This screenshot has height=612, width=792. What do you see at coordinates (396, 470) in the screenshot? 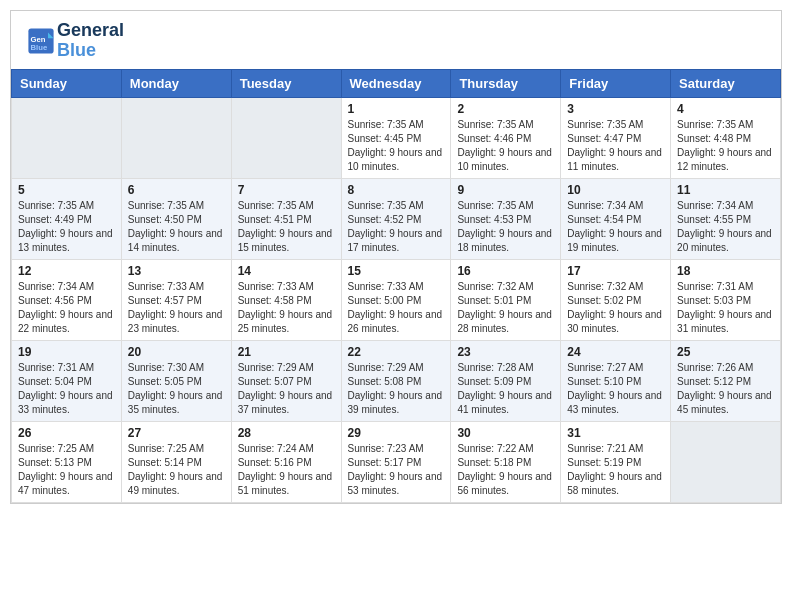
I see `day-info: Sunrise: 7:23 AMSunset: 5:17 PMDaylight:…` at bounding box center [396, 470].